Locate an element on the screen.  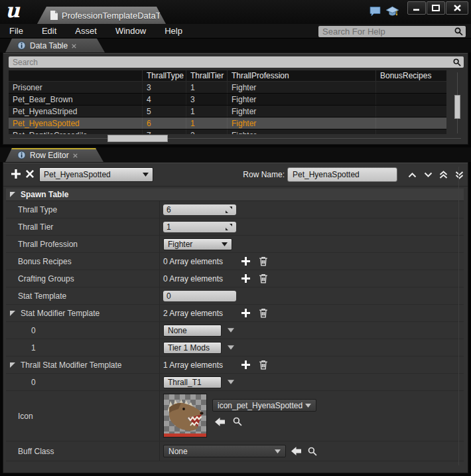
table-row: Pet_HyenaStriped 5 1 Fighter is located at coordinates (228, 112).